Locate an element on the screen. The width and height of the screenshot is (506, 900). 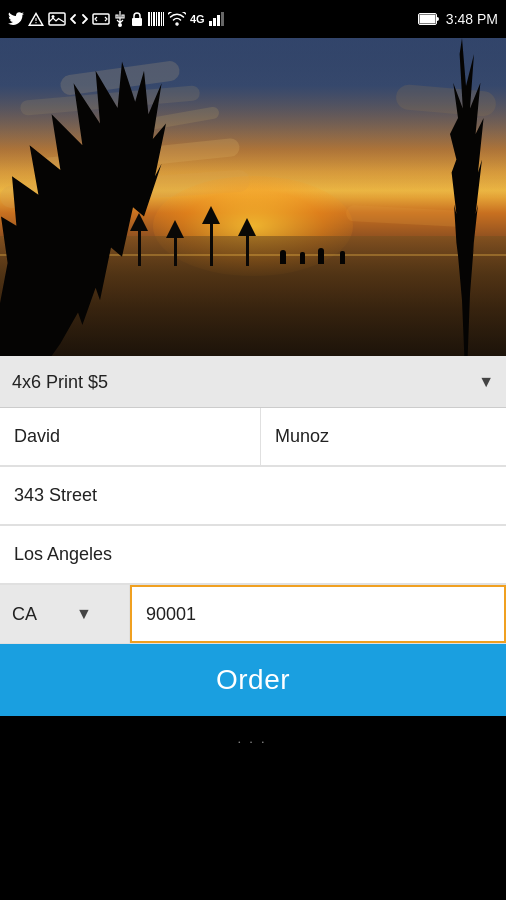
zip-field is located at coordinates (318, 614).